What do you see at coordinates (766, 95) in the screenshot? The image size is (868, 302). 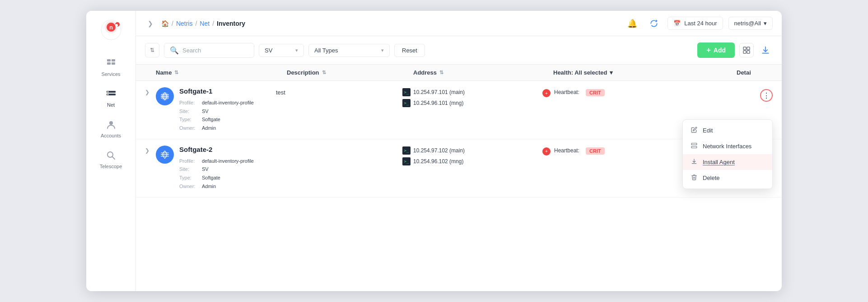 I see `more-options-button: ⋮` at bounding box center [766, 95].